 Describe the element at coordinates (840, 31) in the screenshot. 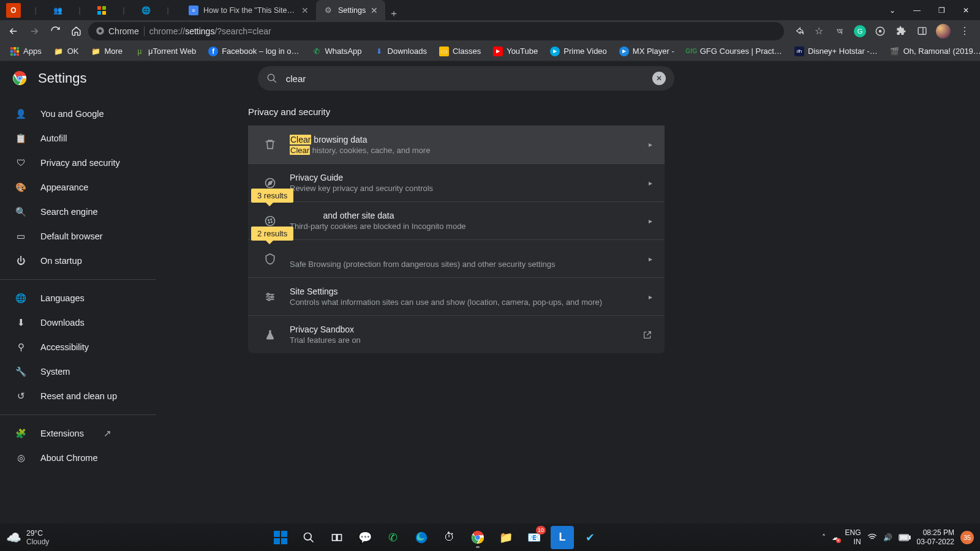

I see `translate-icon: অ` at that location.